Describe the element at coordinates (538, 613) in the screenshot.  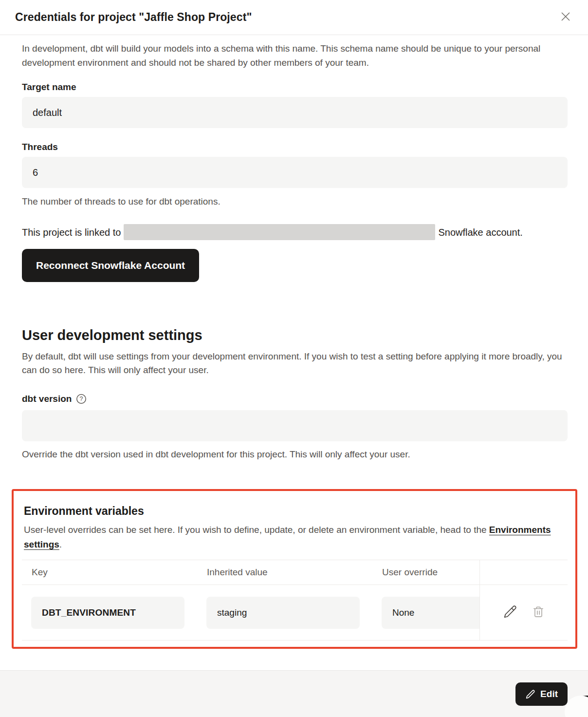
I see `trash-icon` at that location.